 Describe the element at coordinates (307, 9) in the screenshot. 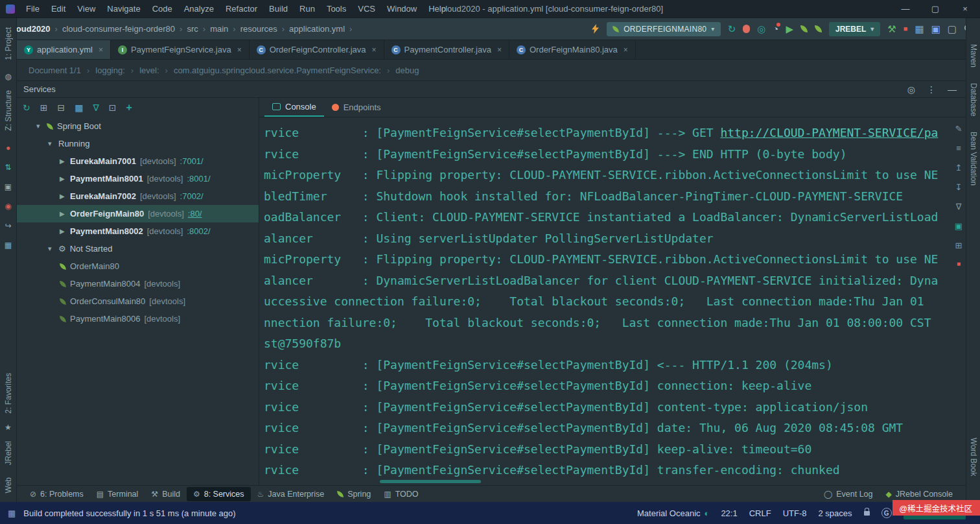

I see `menu-item: Run` at that location.